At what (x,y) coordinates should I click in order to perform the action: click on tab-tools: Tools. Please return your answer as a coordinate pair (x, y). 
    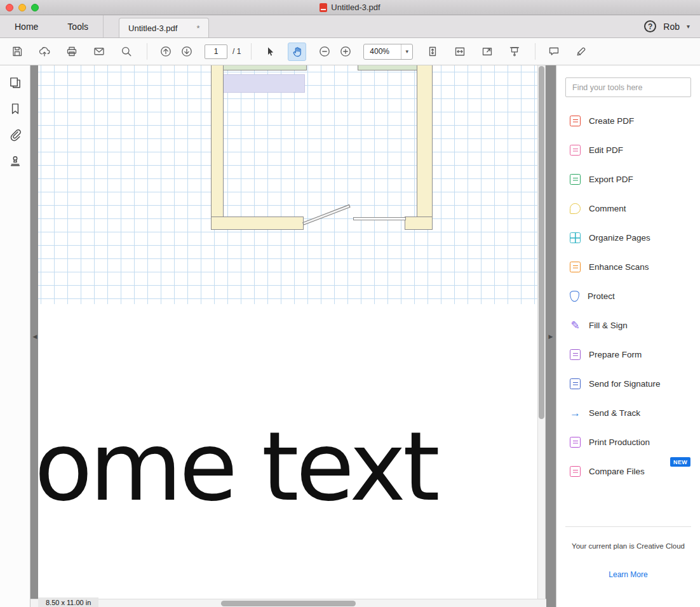
    Looking at the image, I should click on (77, 27).